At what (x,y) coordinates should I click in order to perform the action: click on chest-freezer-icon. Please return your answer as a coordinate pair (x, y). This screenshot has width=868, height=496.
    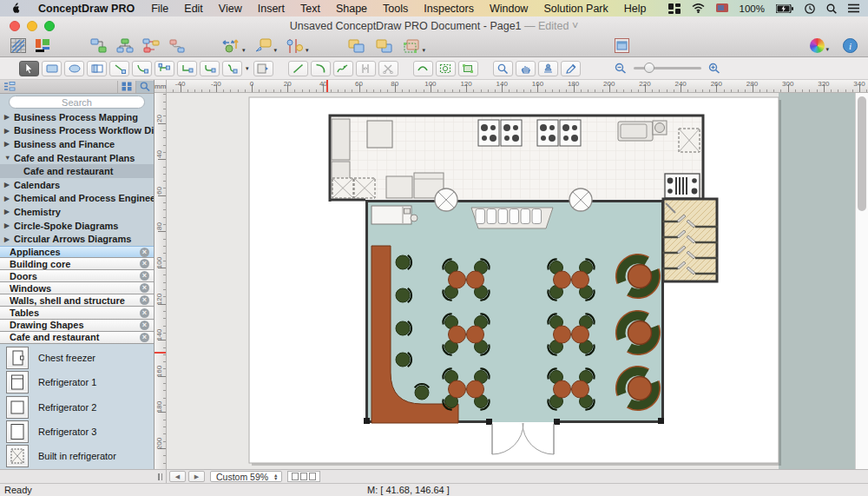
    Looking at the image, I should click on (17, 358).